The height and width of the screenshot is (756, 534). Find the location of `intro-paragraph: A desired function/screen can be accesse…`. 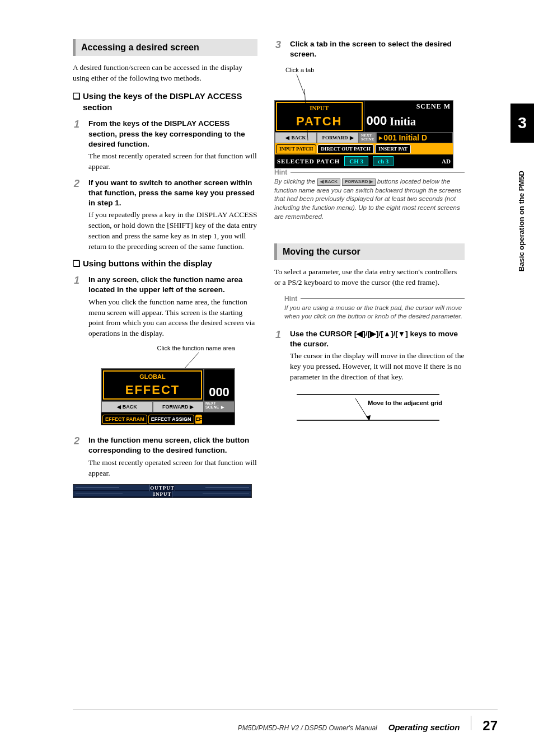

intro-paragraph: A desired function/screen can be accesse… is located at coordinates (165, 73).